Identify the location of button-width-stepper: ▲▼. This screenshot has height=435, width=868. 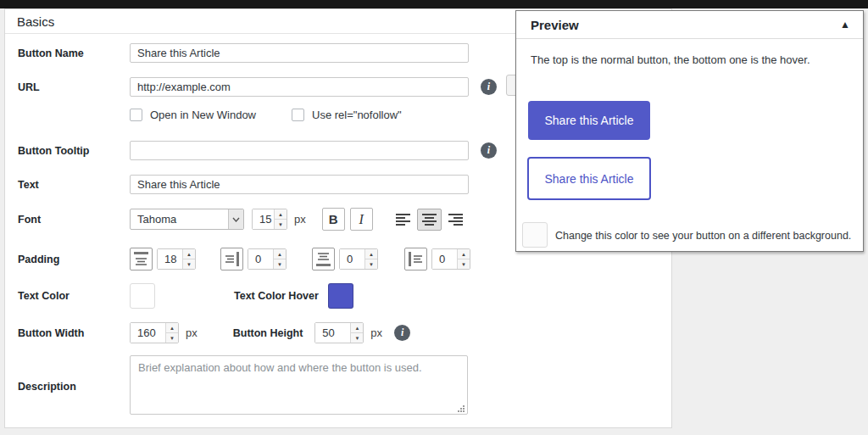
(154, 332).